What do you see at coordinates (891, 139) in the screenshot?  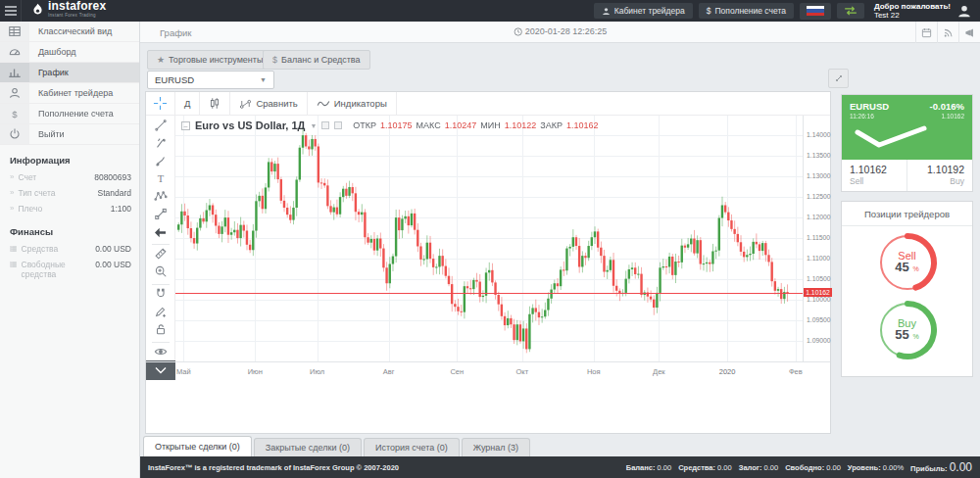 I see `checkmark-icon` at bounding box center [891, 139].